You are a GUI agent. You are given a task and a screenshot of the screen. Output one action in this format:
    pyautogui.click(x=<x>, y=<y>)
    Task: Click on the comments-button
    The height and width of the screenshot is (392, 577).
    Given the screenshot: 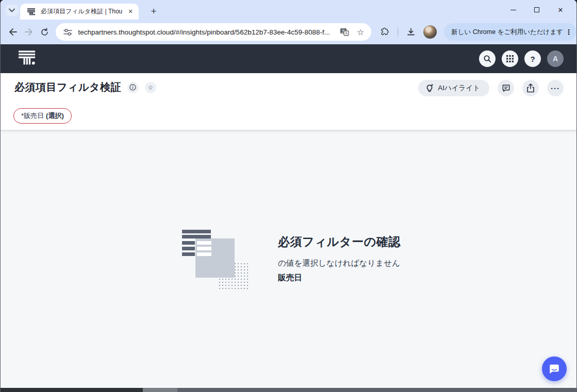 What is the action you would take?
    pyautogui.click(x=506, y=88)
    